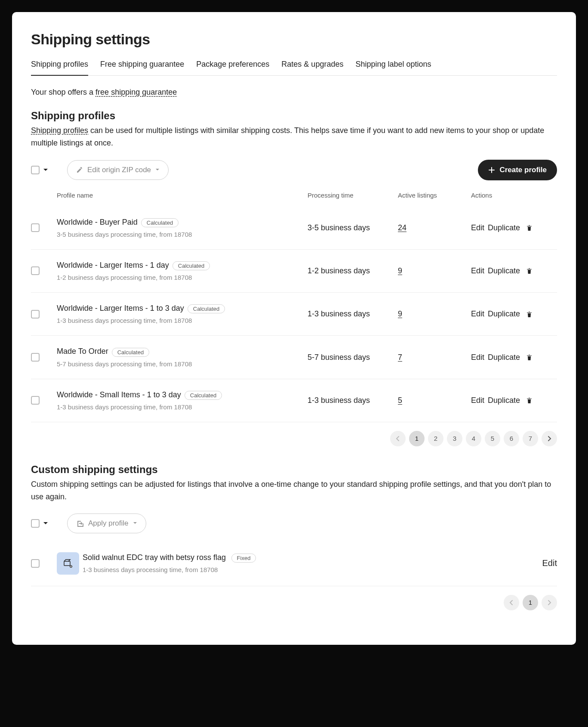  I want to click on fixed-badge: Fixed, so click(244, 558).